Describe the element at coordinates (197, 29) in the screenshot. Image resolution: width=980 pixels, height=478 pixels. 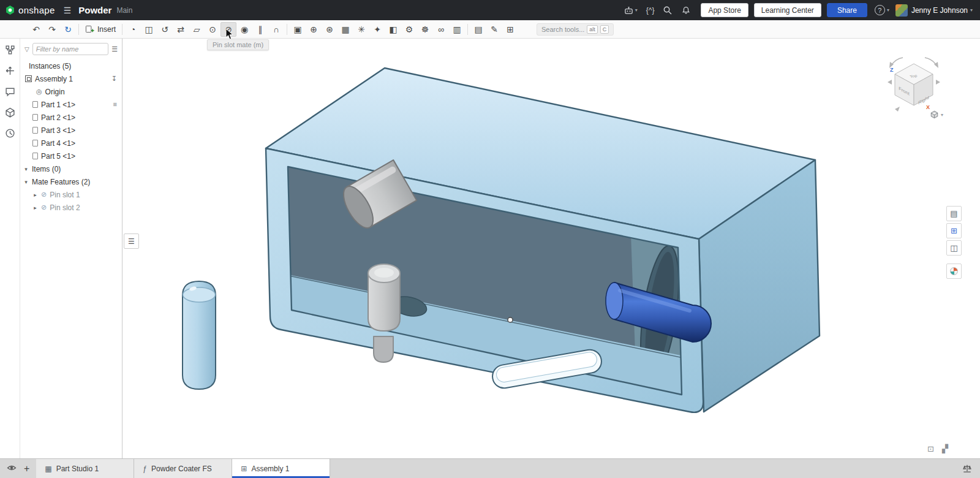
I see `planar-mate-icon: ▱` at that location.